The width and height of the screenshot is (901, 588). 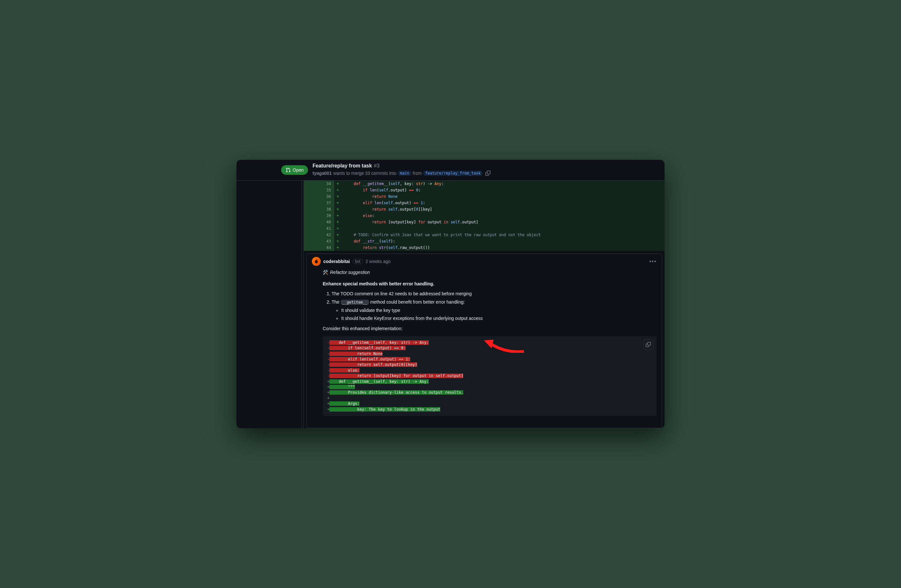 What do you see at coordinates (453, 173) in the screenshot?
I see `head-branch: feature/replay_from_task` at bounding box center [453, 173].